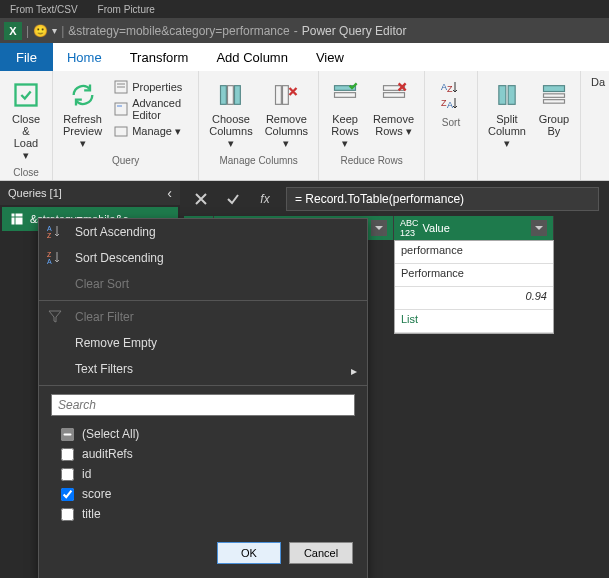  I want to click on split-column-button: Split Column ▾, so click(507, 114).